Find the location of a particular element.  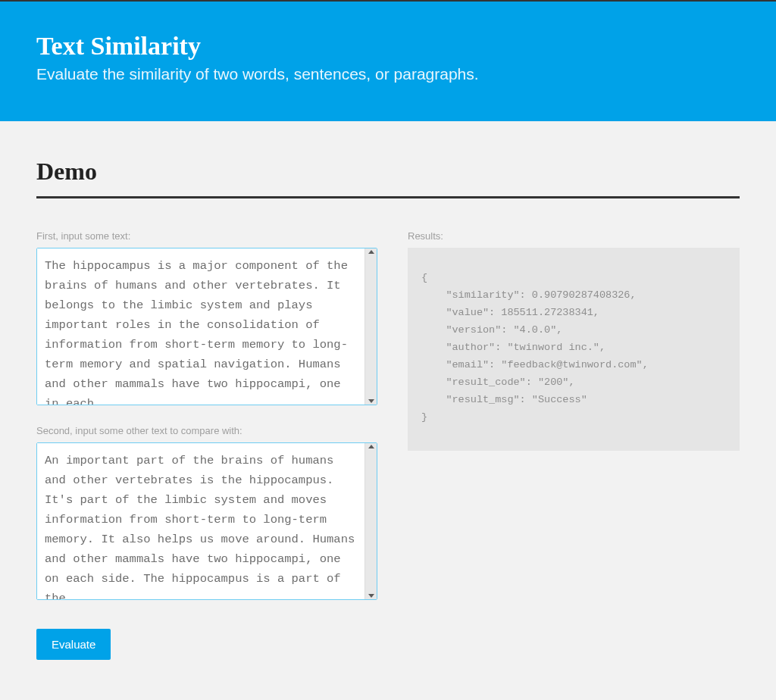

second-scrollbar is located at coordinates (371, 521).